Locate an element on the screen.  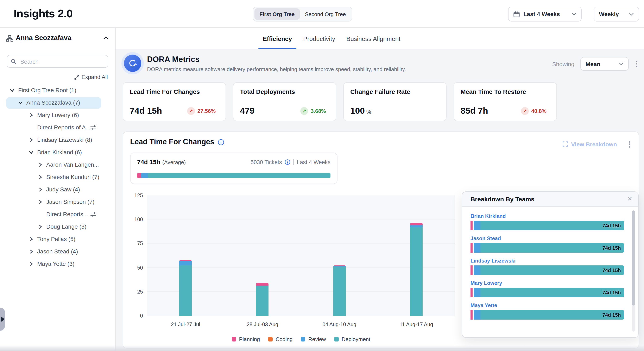
tree-item-label: Aaron Van Langen... is located at coordinates (72, 165).